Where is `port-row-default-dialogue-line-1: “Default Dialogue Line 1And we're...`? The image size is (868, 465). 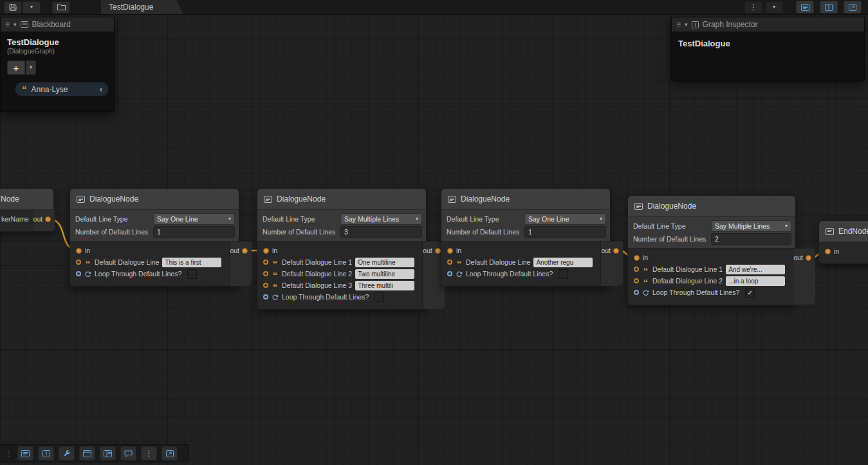
port-row-default-dialogue-line-1: “Default Dialogue Line 1And we're... is located at coordinates (710, 269).